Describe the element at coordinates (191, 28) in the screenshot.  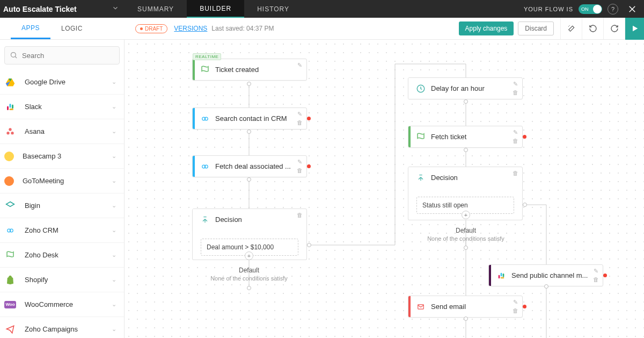
I see `versions-link: VERSIONS` at that location.